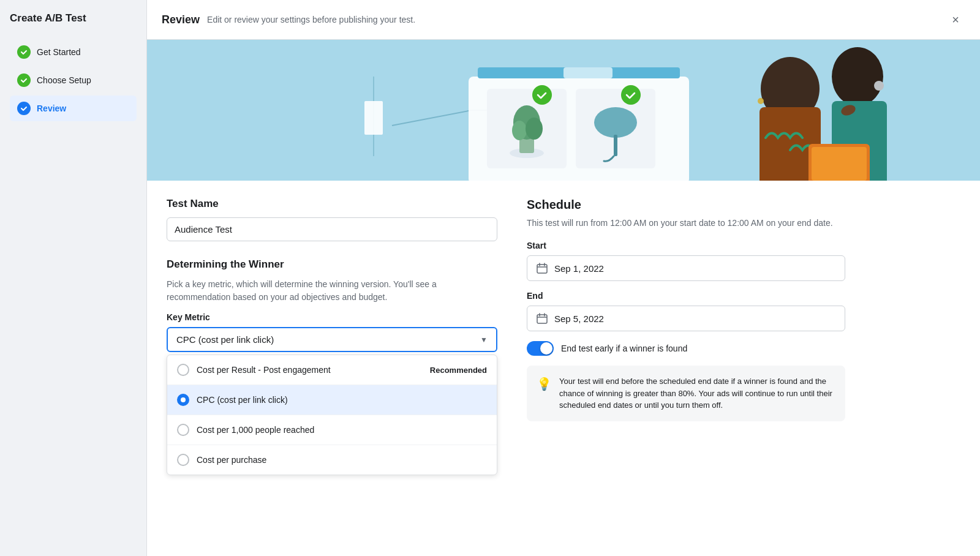  Describe the element at coordinates (311, 20) in the screenshot. I see `page-subtitle: Edit or review your settings before publ…` at that location.